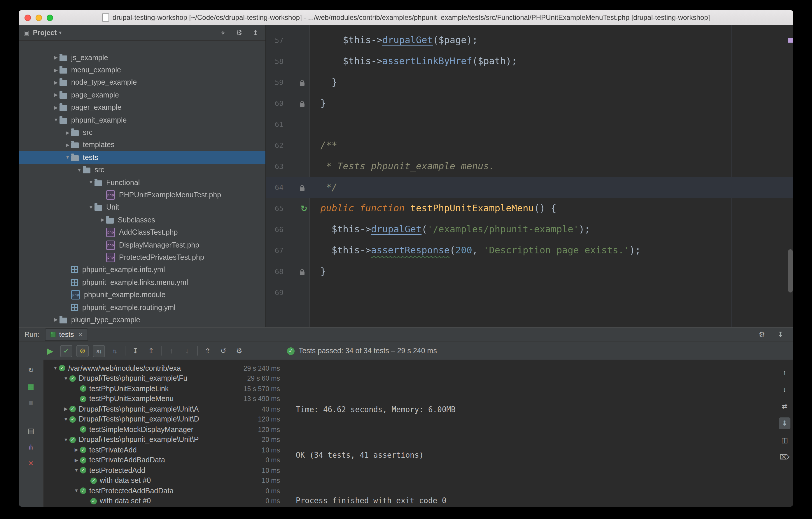 The image size is (812, 519). I want to click on editor-scrollbar, so click(790, 176).